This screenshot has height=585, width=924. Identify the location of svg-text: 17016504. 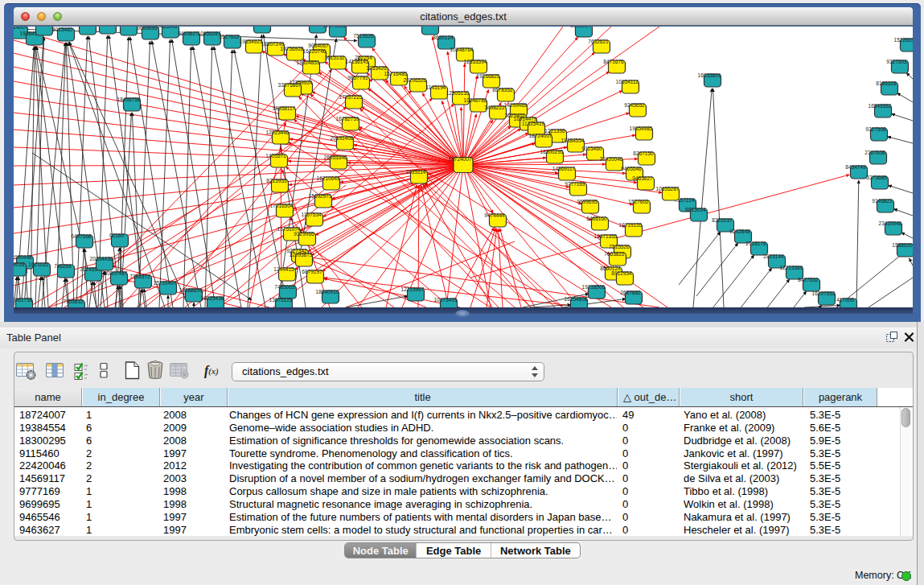
(281, 206).